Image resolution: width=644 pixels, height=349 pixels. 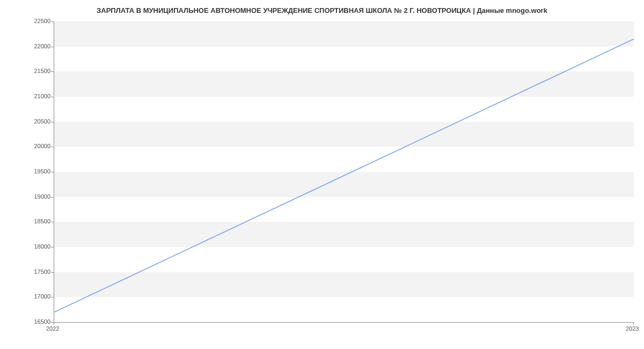 I want to click on y-tick-label: 20500, so click(x=34, y=121).